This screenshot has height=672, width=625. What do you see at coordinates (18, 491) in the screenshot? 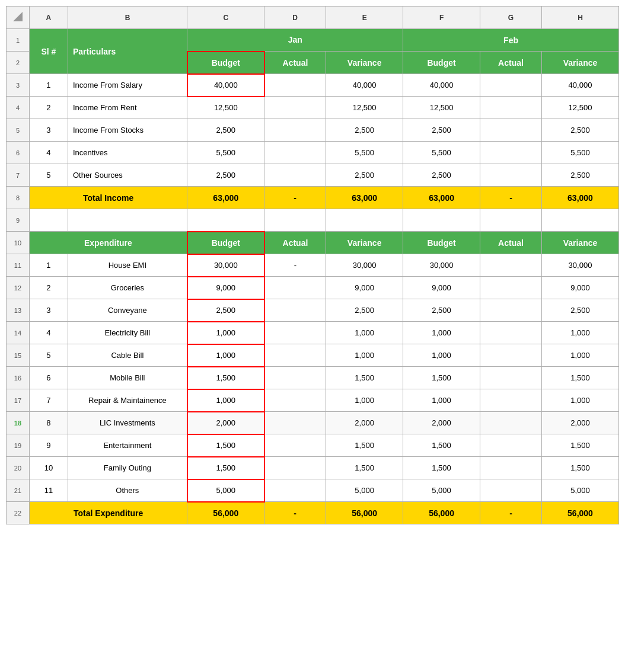
I see `row-num-21: 21` at bounding box center [18, 491].